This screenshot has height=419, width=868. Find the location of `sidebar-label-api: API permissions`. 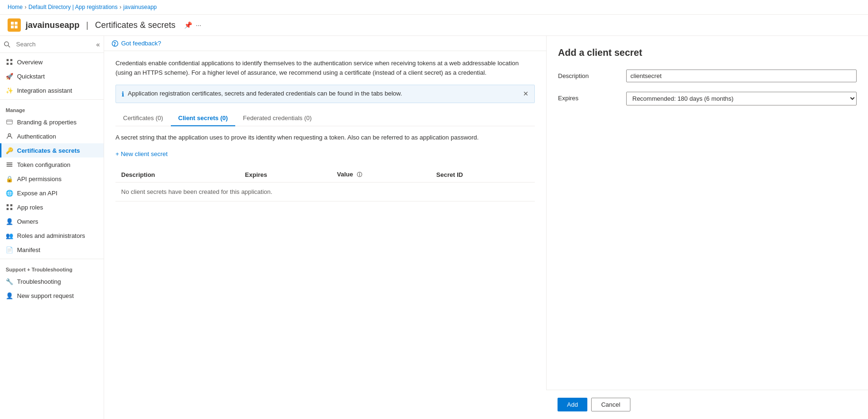

sidebar-label-api: API permissions is located at coordinates (39, 179).